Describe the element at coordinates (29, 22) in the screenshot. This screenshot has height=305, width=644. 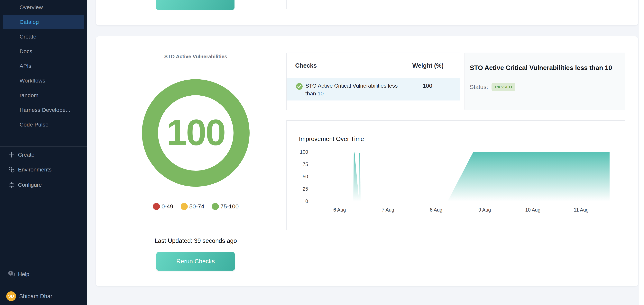
I see `sidebar-item-label: Catalog` at that location.